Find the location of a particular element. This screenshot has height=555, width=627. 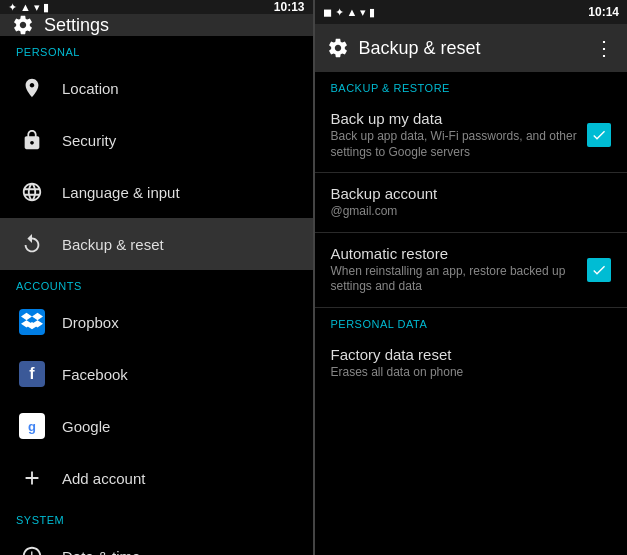

section-accounts: ACCOUNTS is located at coordinates (156, 283).